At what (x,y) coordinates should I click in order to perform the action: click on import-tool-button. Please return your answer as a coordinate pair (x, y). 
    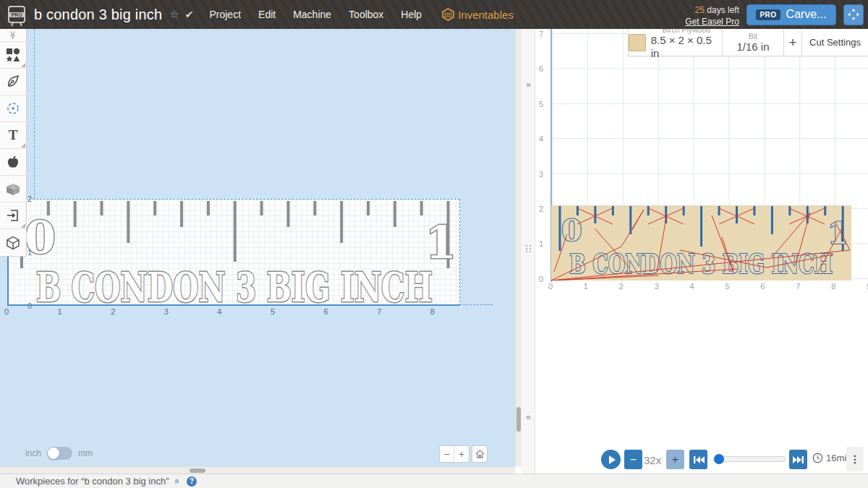
    Looking at the image, I should click on (13, 215).